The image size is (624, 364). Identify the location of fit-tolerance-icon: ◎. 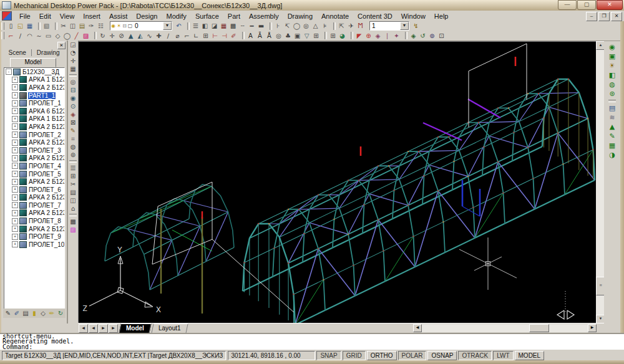
(306, 26).